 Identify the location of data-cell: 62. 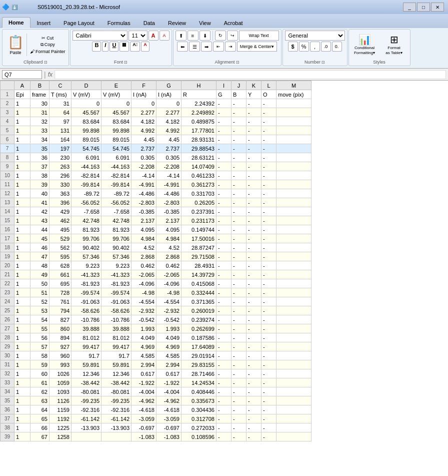
(40, 392).